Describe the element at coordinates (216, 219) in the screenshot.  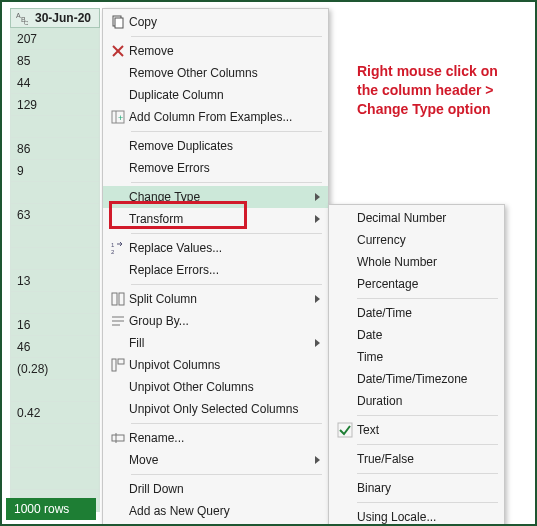
I see `menu-transform: Transform` at that location.